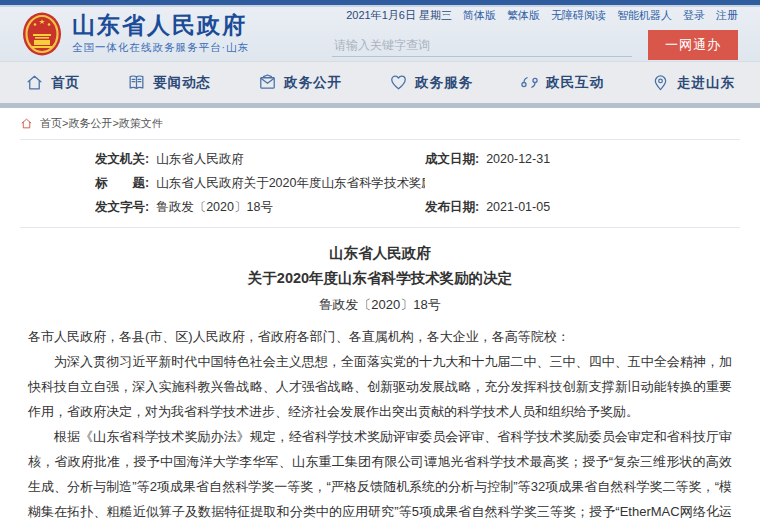  Describe the element at coordinates (42, 34) in the screenshot. I see `national-emblem-logo` at that location.